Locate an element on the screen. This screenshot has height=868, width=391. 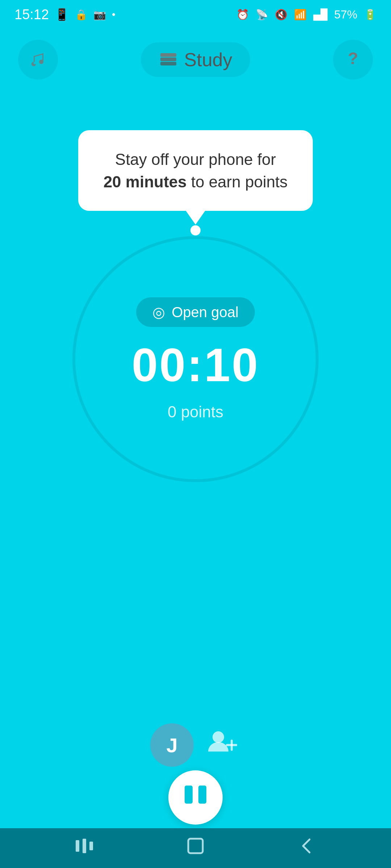
speech-line1: Stay off your phone for is located at coordinates (196, 159).